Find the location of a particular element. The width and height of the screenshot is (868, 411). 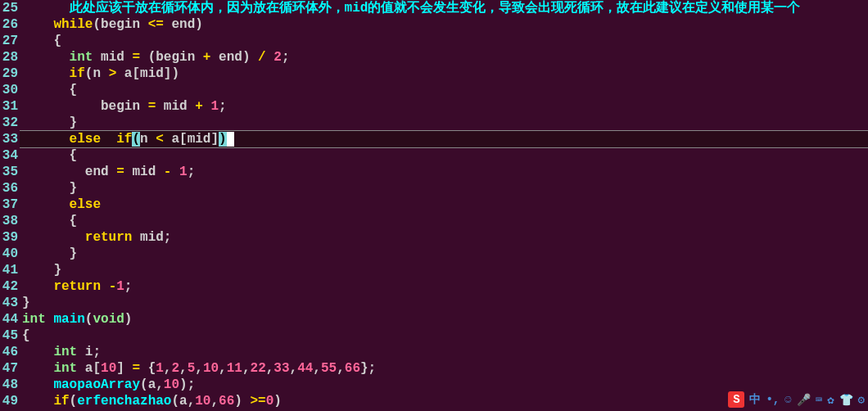

token-text: ] is located at coordinates (124, 368).